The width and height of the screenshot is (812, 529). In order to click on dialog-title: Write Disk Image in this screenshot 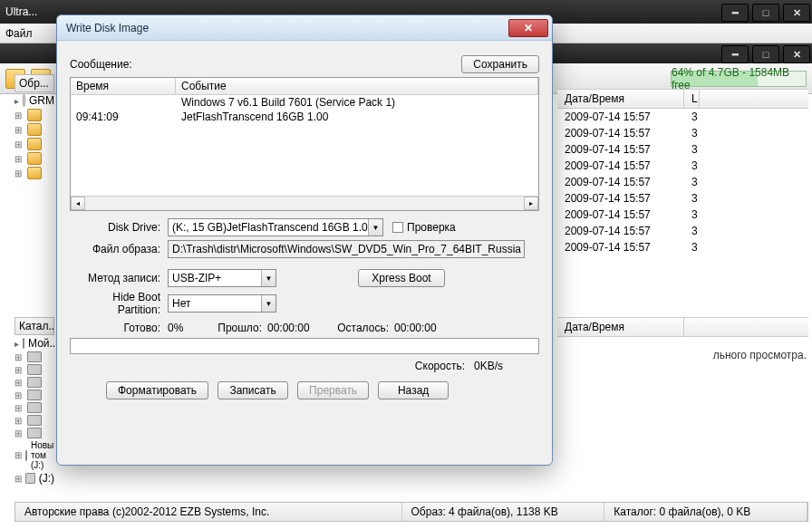, I will do `click(287, 28)`.